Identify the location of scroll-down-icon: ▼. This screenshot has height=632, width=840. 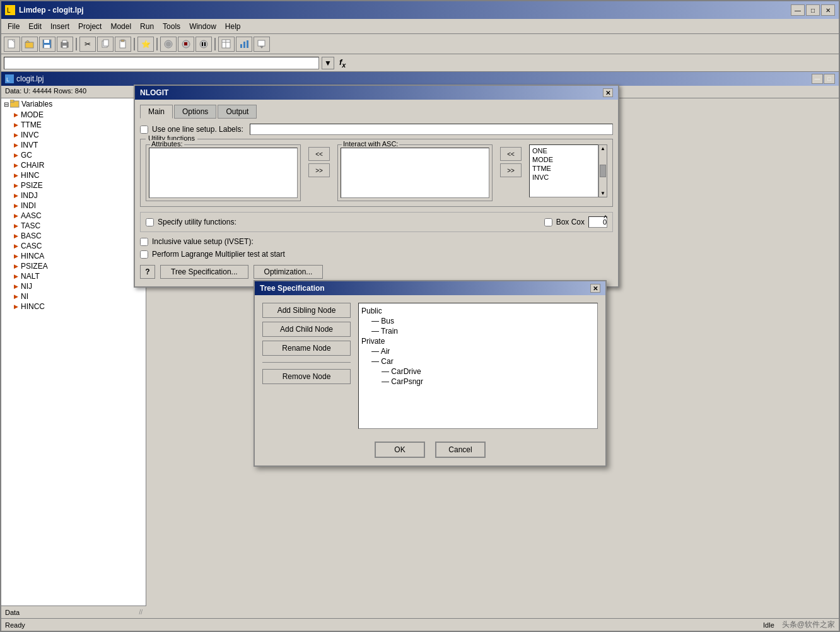
(603, 193).